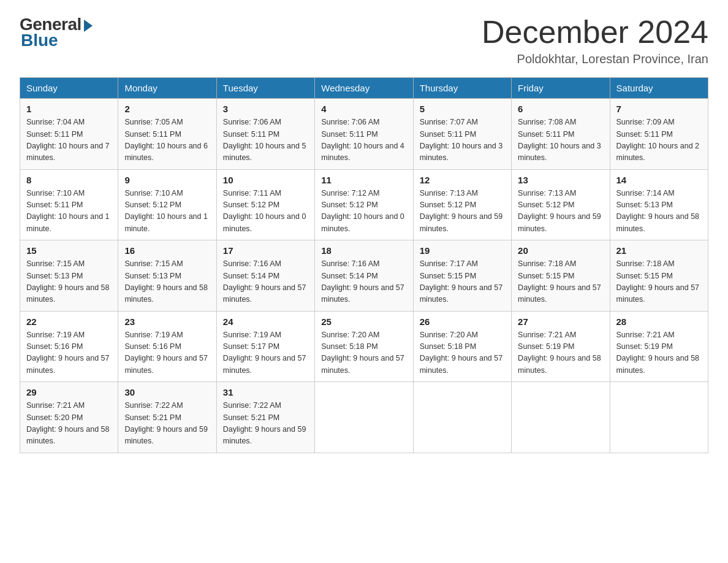  What do you see at coordinates (69, 276) in the screenshot?
I see `calendar-cell: 15Sunrise: 7:15 AMSunset: 5:13 PMDayligh…` at bounding box center [69, 276].